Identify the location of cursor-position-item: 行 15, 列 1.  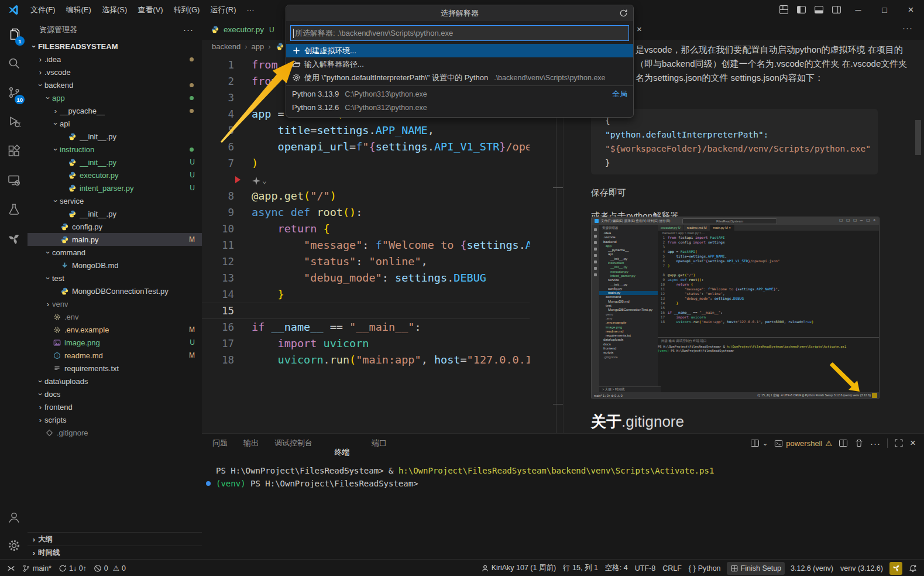
(580, 568).